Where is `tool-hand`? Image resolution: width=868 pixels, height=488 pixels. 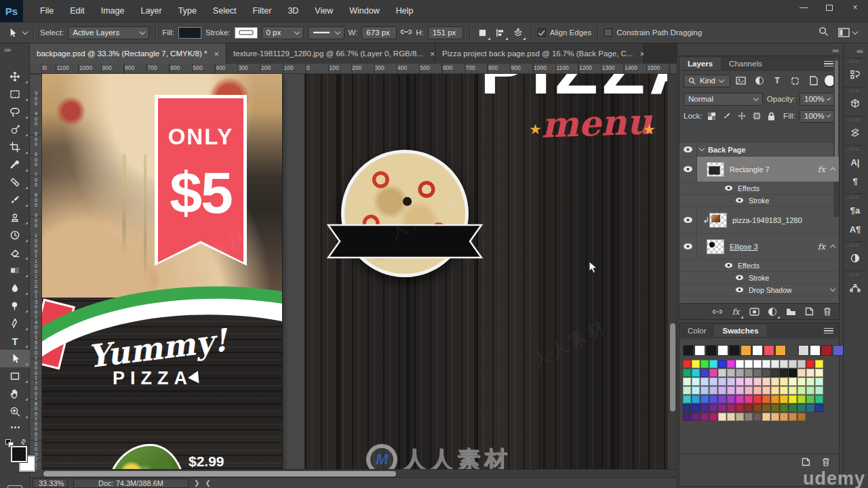
tool-hand is located at coordinates (15, 394).